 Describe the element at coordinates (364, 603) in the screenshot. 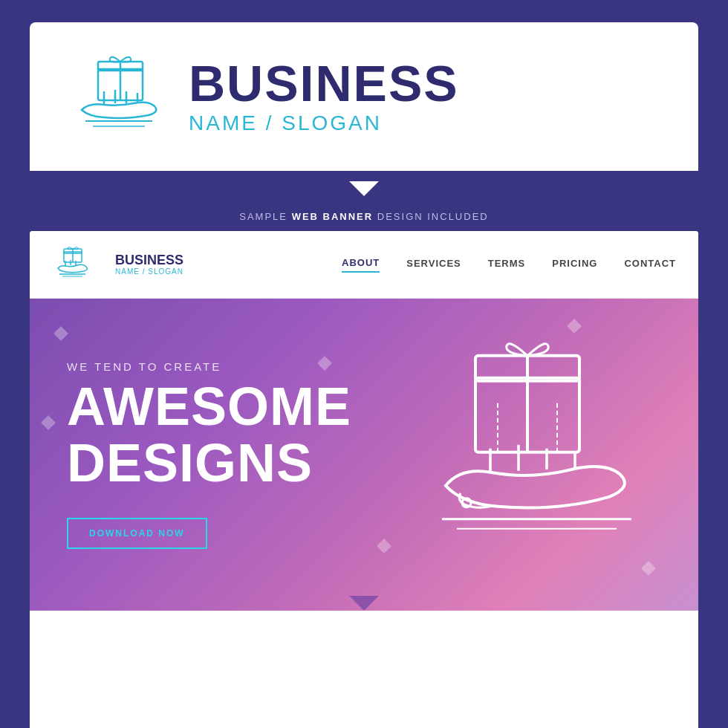

I see `hero-arrow-icon` at that location.